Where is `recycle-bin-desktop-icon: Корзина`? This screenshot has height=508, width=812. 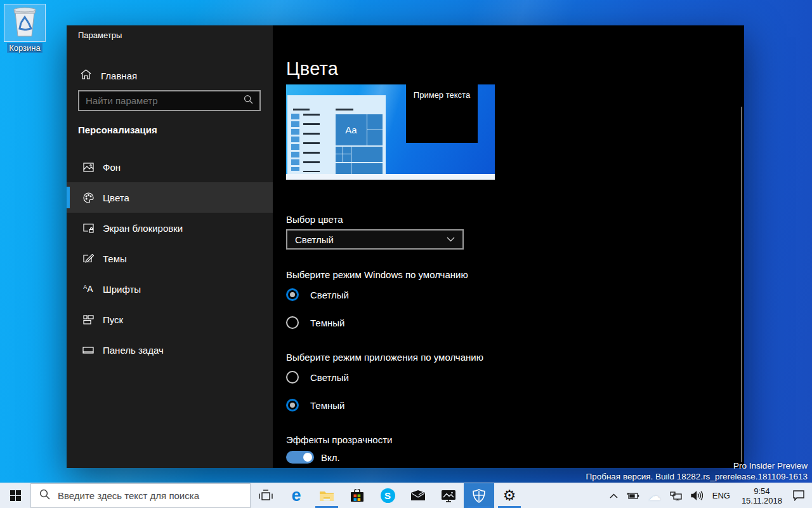 recycle-bin-desktop-icon: Корзина is located at coordinates (25, 29).